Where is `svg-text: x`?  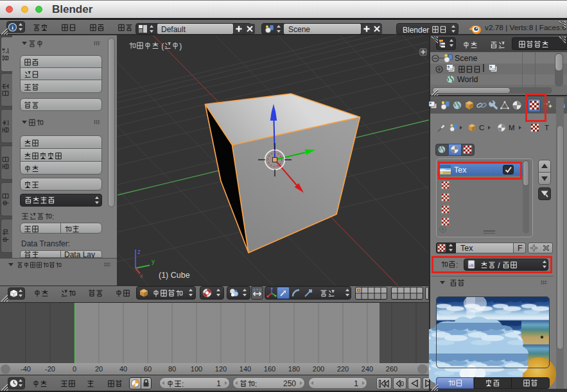
svg-text: x is located at coordinates (141, 276).